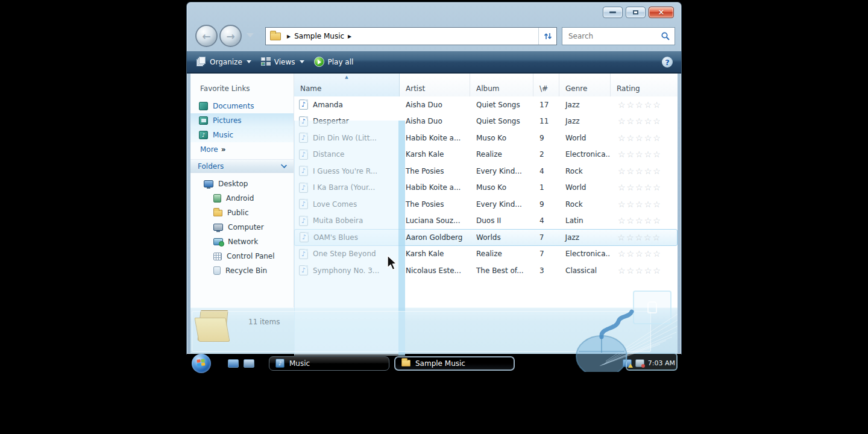  I want to click on switch-windows-icon, so click(249, 363).